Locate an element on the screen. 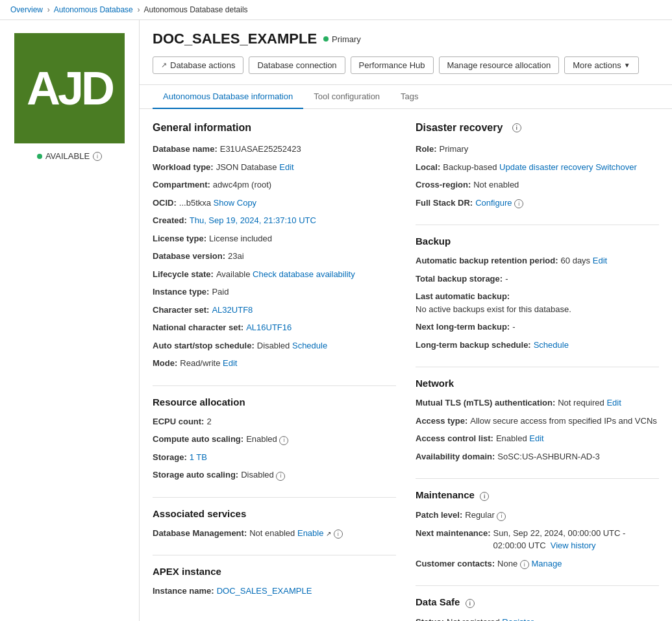  backup-last-row: Last automatic backup: No active backups… is located at coordinates (538, 302).